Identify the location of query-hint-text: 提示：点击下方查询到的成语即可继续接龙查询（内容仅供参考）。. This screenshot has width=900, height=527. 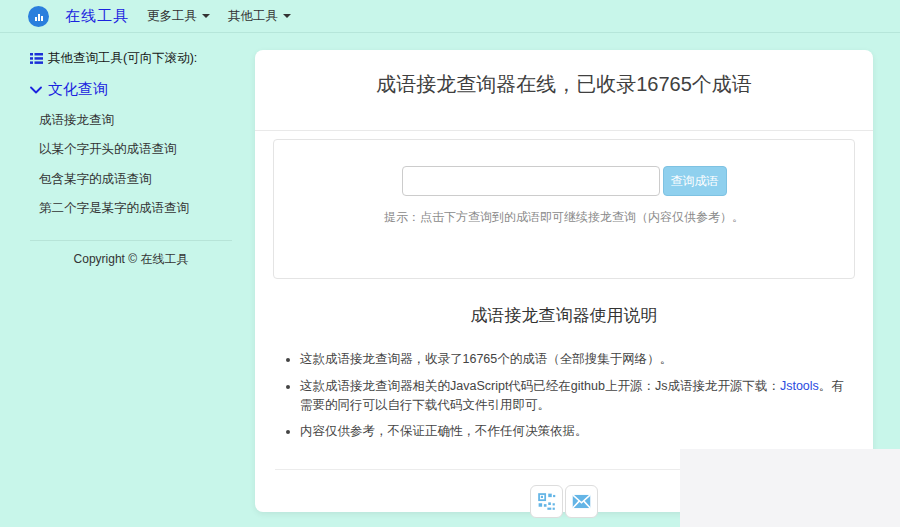
(564, 218).